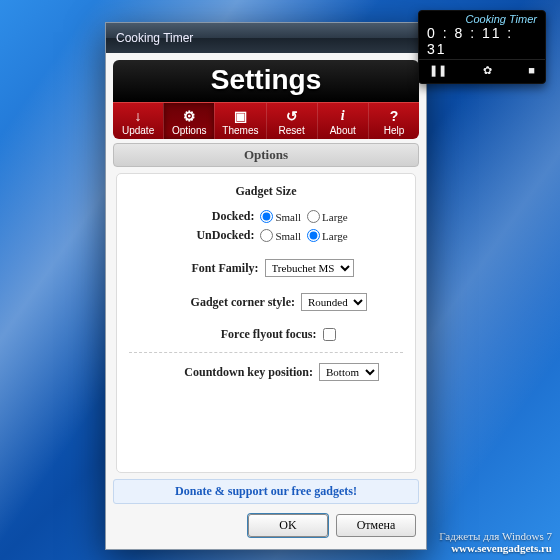  What do you see at coordinates (310, 268) in the screenshot?
I see `font-select: Trebuchet MS` at bounding box center [310, 268].